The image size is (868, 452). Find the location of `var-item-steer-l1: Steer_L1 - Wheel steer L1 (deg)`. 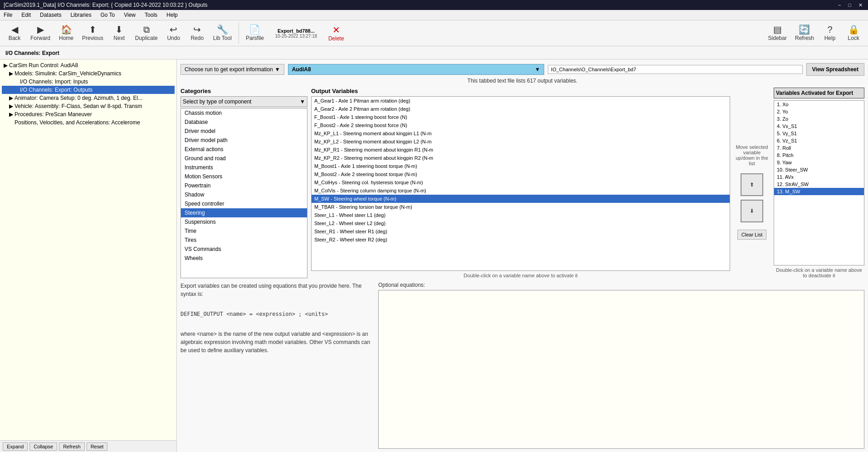

var-item-steer-l1: Steer_L1 - Wheel steer L1 (deg) is located at coordinates (521, 215).